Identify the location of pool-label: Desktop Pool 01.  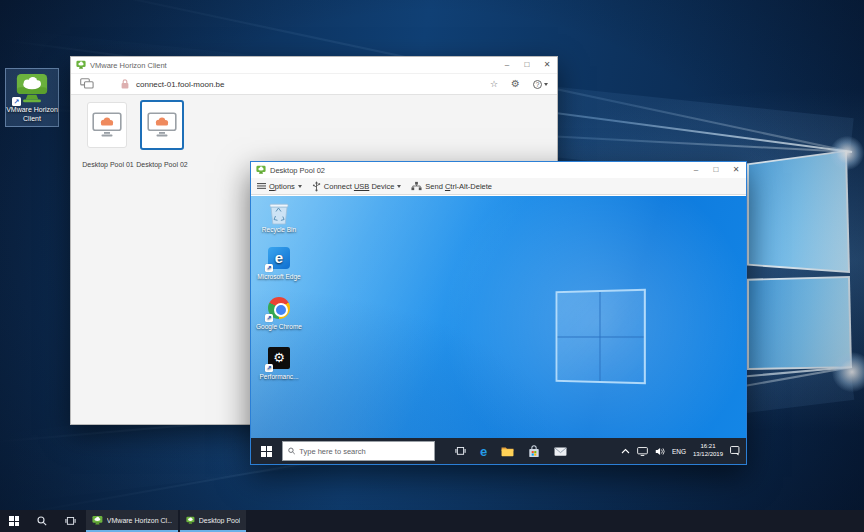
(108, 164).